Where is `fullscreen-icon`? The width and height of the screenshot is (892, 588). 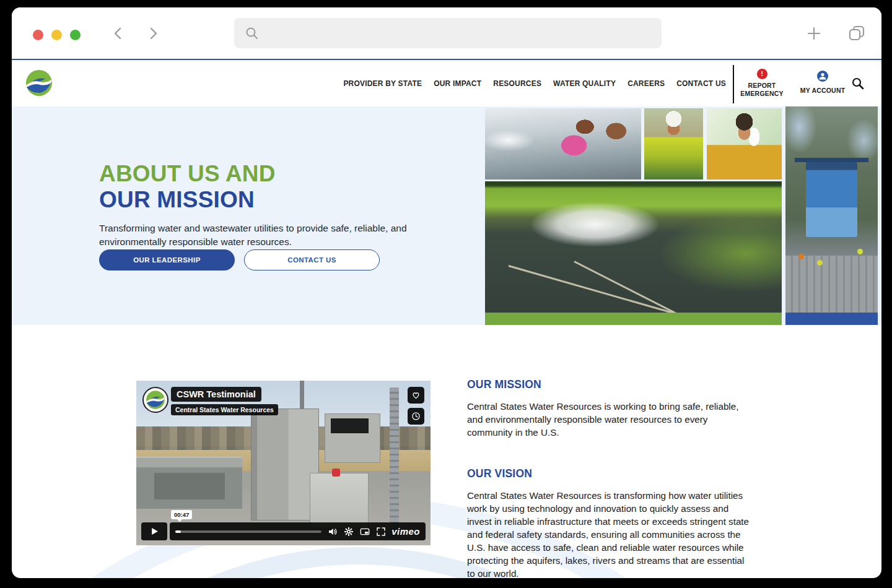 fullscreen-icon is located at coordinates (381, 532).